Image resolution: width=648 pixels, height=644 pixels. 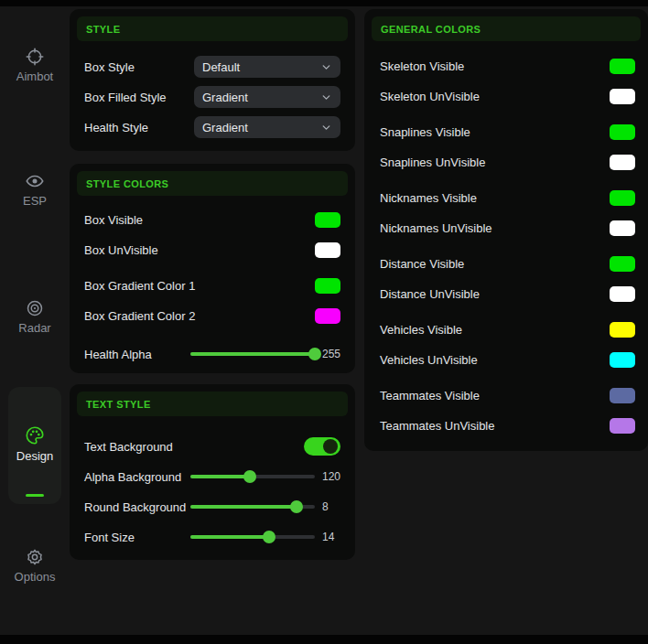 I want to click on style-colors-panel: STYLE COLORS Box Visible Box UnVisible B…, so click(x=212, y=269).